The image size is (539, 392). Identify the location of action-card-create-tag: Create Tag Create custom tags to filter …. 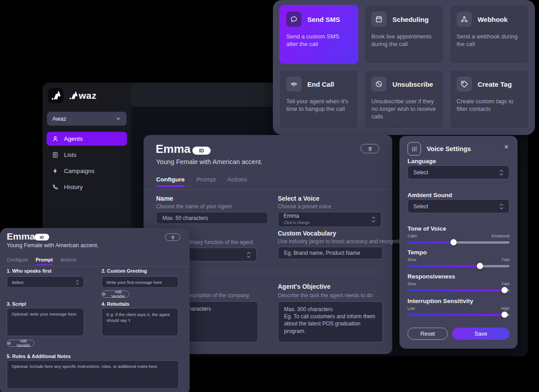
(489, 99).